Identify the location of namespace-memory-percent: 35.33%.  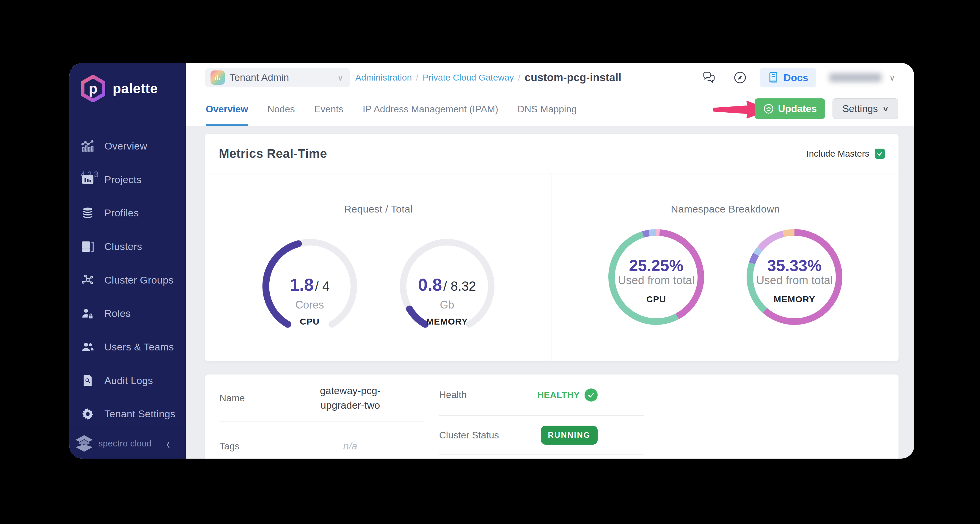
(794, 265).